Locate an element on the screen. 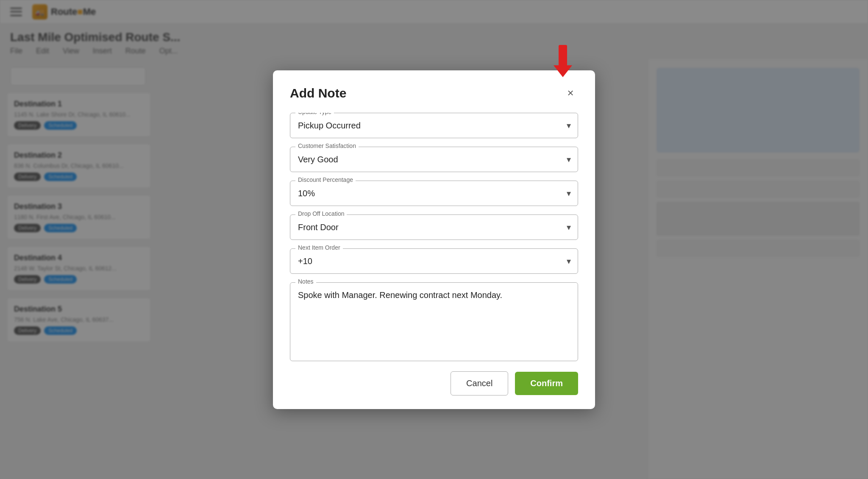 The height and width of the screenshot is (479, 868). confirm-button: Confirm is located at coordinates (547, 383).